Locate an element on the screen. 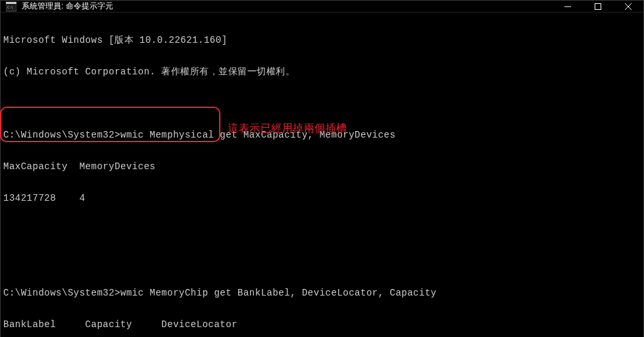  terminal-line: MaxCapacity MemoryDevices is located at coordinates (322, 167).